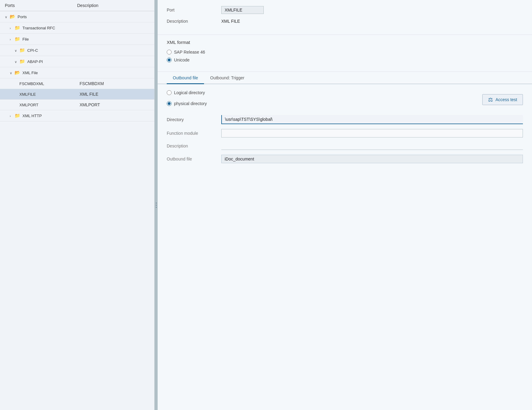  Describe the element at coordinates (194, 159) in the screenshot. I see `outbound-file-label: Outbound file` at that location.